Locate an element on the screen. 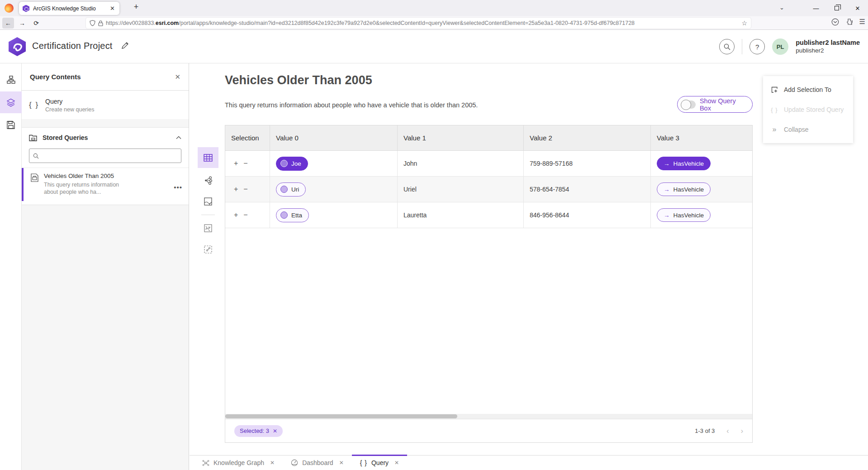 Image resolution: width=868 pixels, height=470 pixels. table-row: +− Etta Lauretta 846-956-8644 →HasVehicl… is located at coordinates (489, 216).